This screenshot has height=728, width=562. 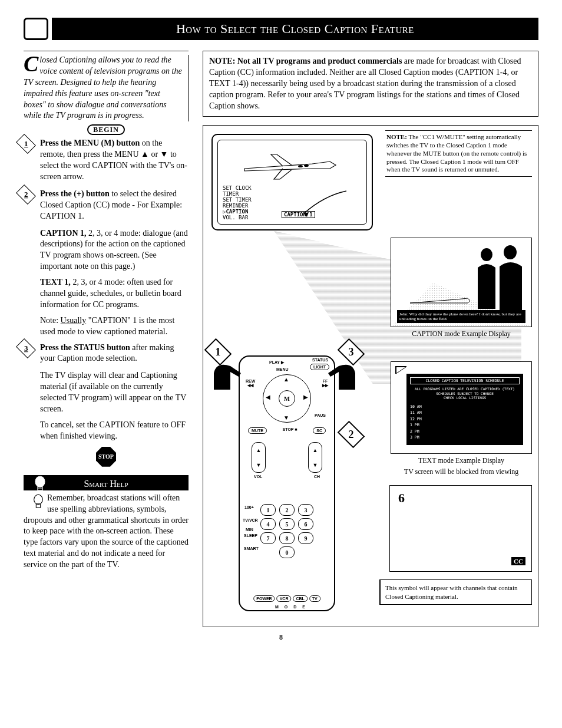 I want to click on page-title: How to Select the Closed Caption Feature, so click(x=295, y=29).